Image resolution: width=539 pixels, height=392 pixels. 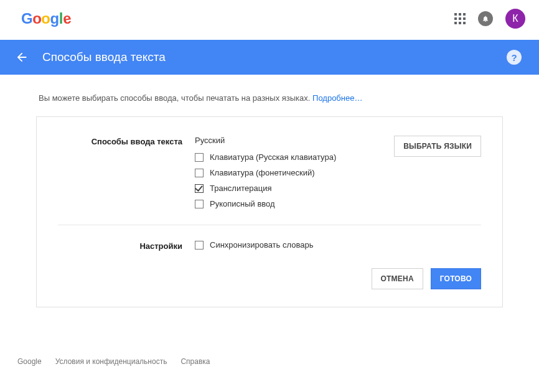 What do you see at coordinates (240, 188) in the screenshot?
I see `option-label: Транслитерация` at bounding box center [240, 188].